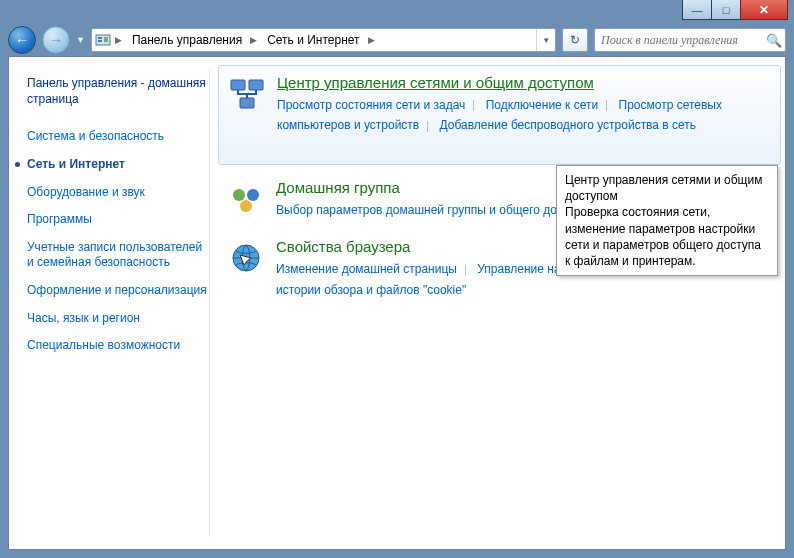 This screenshot has height=558, width=794. What do you see at coordinates (117, 91) in the screenshot?
I see `sidebar-home: Панель управления - домашняя страница` at bounding box center [117, 91].